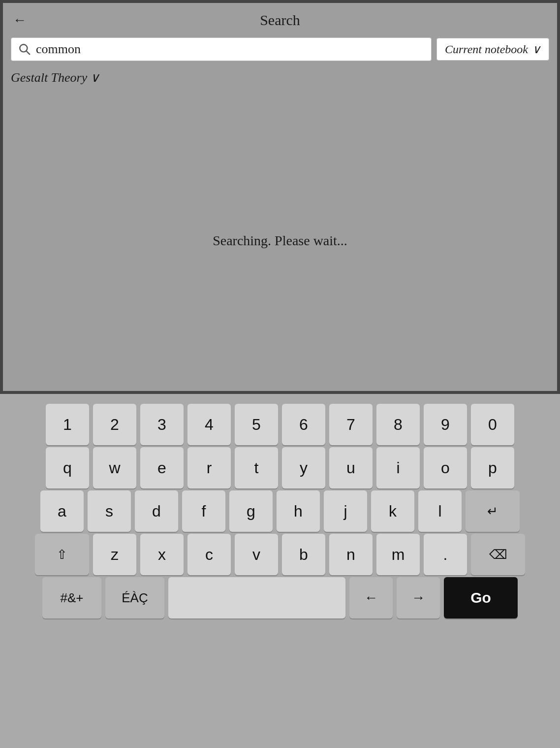 The image size is (560, 748). What do you see at coordinates (115, 424) in the screenshot?
I see `key-2: 2` at bounding box center [115, 424].